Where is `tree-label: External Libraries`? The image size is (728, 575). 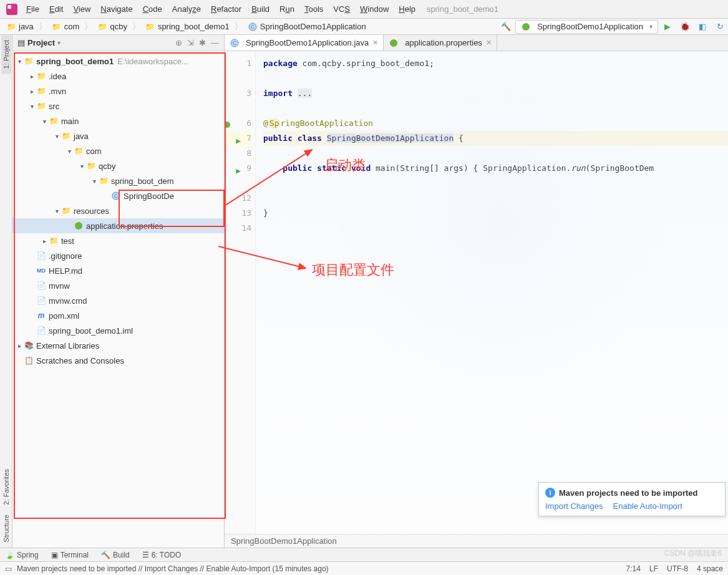
tree-label: External Libraries is located at coordinates (67, 345).